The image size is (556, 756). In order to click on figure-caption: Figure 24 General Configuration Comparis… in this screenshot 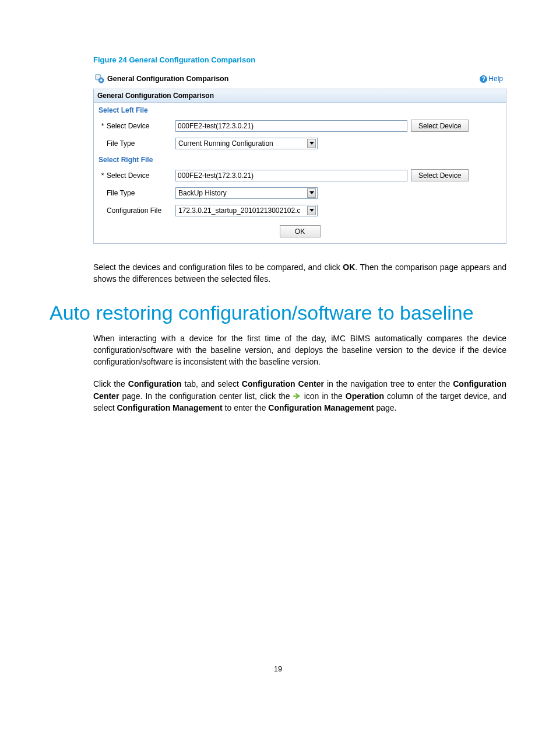, I will do `click(300, 60)`.